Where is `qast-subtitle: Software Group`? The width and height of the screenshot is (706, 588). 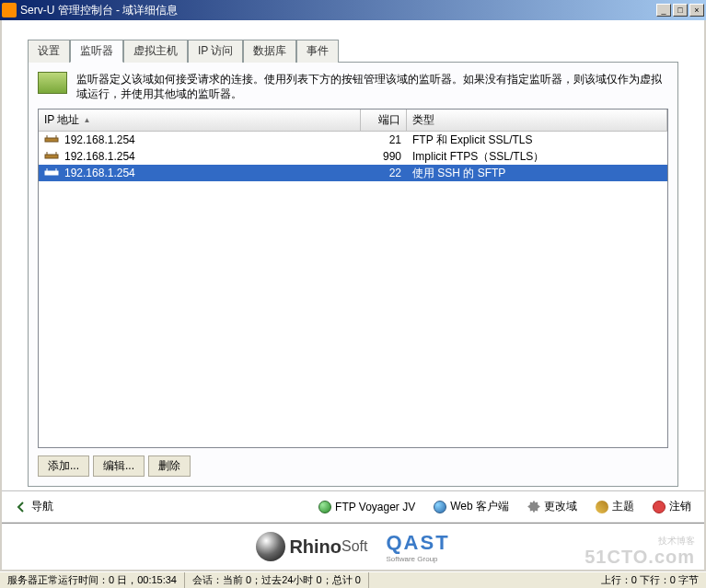 qast-subtitle: Software Group is located at coordinates (412, 559).